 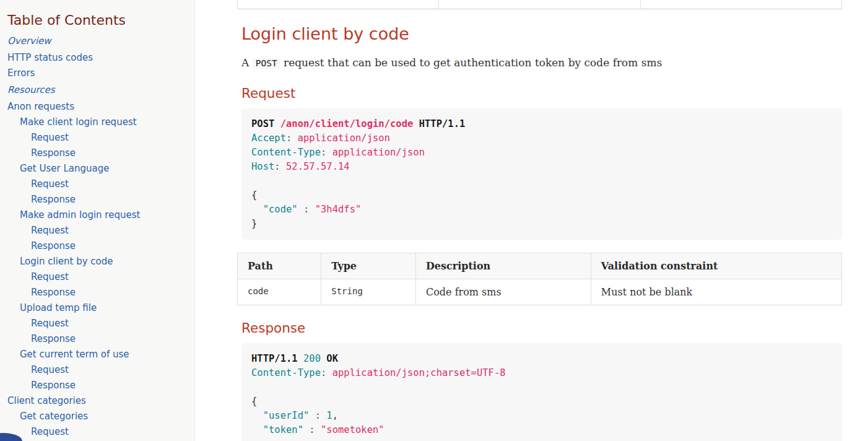 I want to click on toc-link: Errors, so click(x=98, y=73).